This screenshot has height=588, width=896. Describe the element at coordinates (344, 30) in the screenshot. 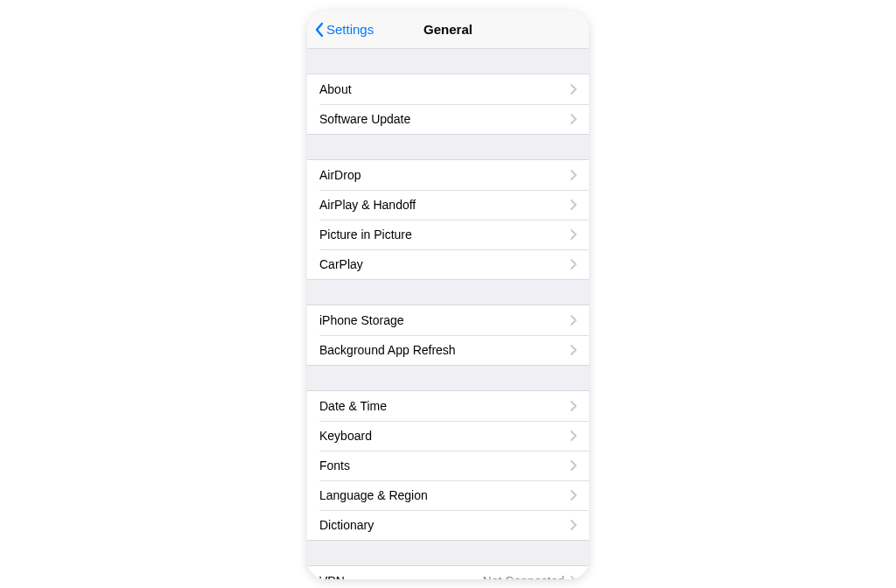

I see `back-button: Settings` at that location.